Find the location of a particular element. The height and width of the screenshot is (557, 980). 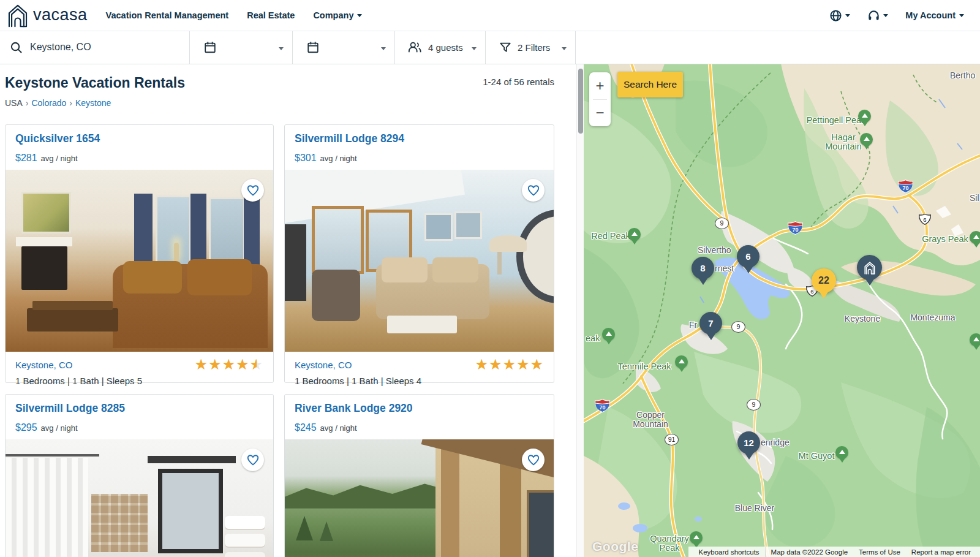

top-nav: vacasa Vacation Rental Management Real E… is located at coordinates (490, 16).